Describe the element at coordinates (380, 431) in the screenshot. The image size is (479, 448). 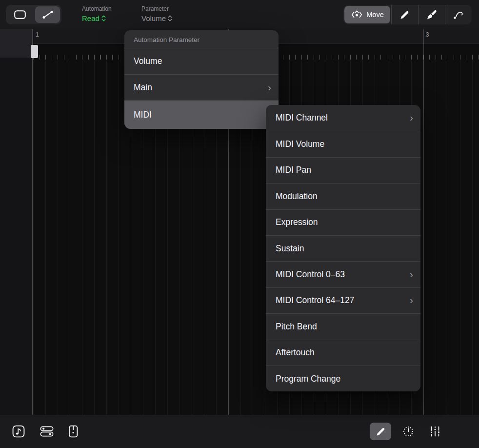
I see `draw-mode-button` at that location.